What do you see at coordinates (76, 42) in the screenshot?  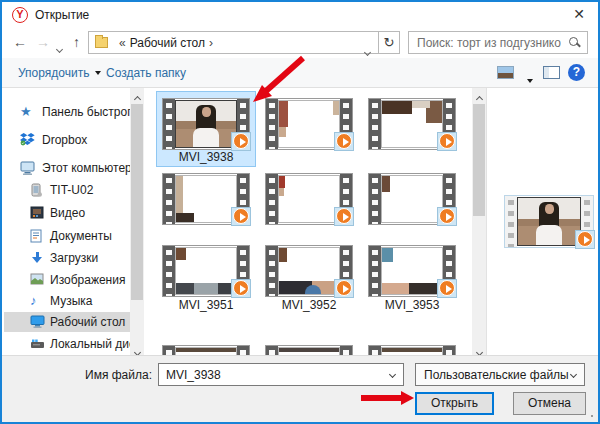 I see `up-button: ↑` at bounding box center [76, 42].